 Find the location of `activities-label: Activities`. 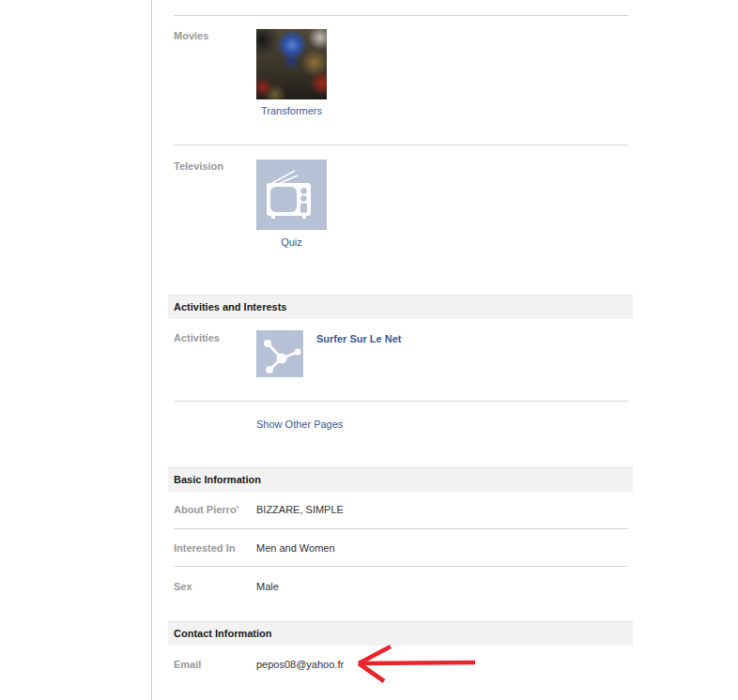

activities-label: Activities is located at coordinates (197, 338).